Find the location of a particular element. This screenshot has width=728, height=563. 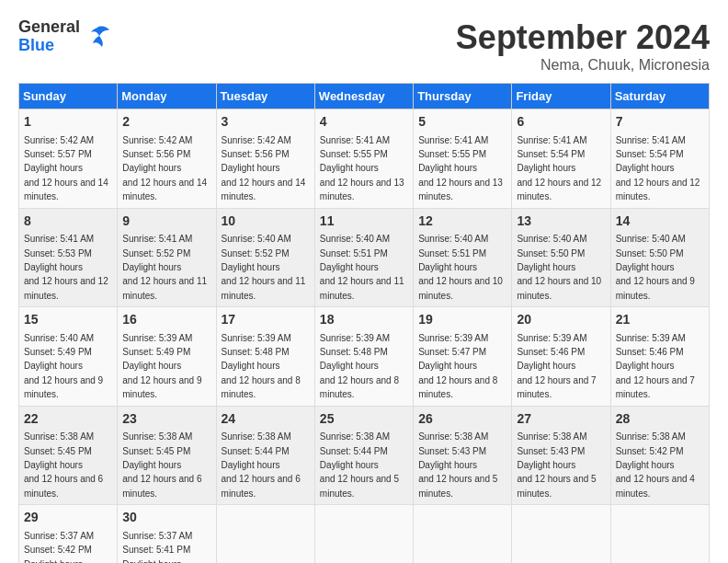

calendar-day-cell: 13 Sunrise: 5:40 AM Sunset: 5:50 PM Dayl… is located at coordinates (561, 258).